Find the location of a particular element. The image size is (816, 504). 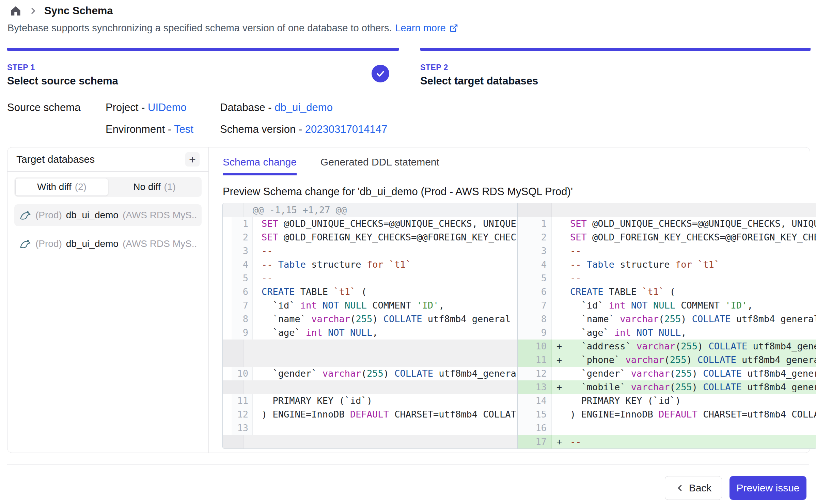

step-1-progress-bar is located at coordinates (203, 49).